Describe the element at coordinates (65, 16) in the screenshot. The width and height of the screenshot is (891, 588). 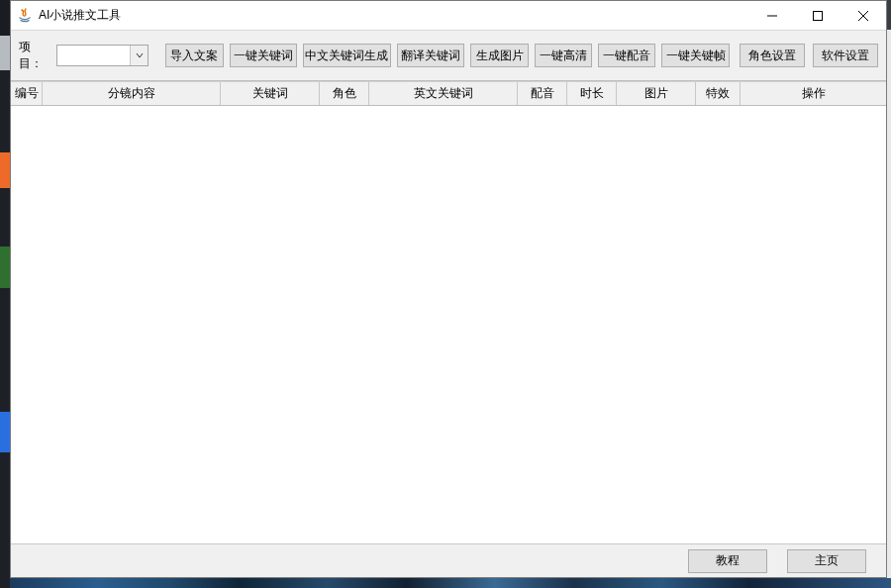
I see `titlebar-left: AI小说推文工具` at that location.